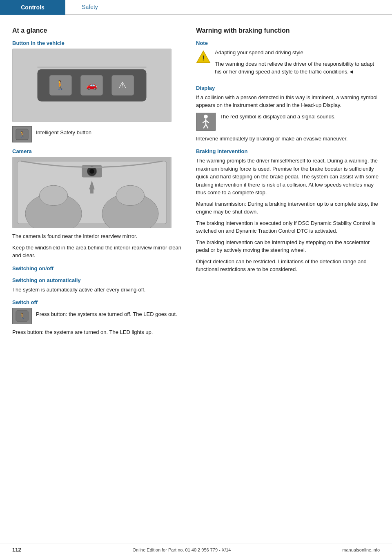  What do you see at coordinates (196, 7) in the screenshot?
I see `header-tabs: Controls Safety` at bounding box center [196, 7].